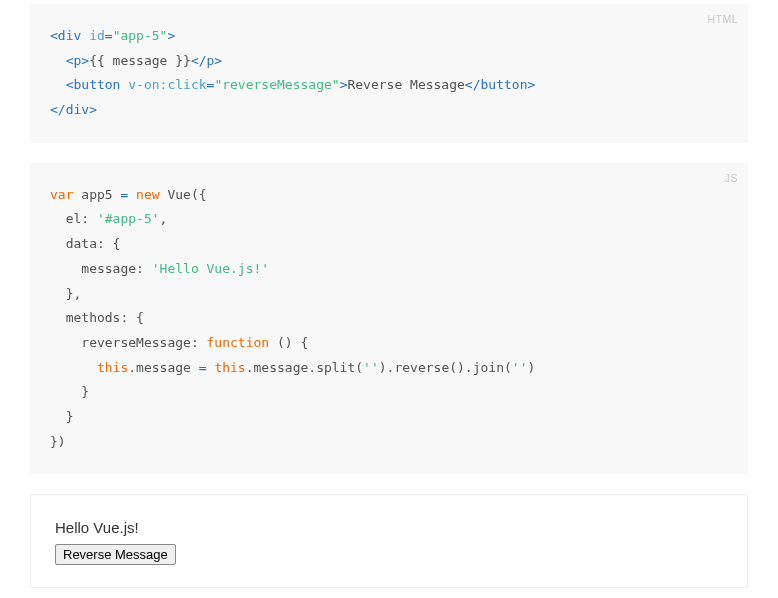 The image size is (778, 598). I want to click on code-content-html: <div id="app-5"> <p>{{ message }}</p> <b…, so click(389, 74).